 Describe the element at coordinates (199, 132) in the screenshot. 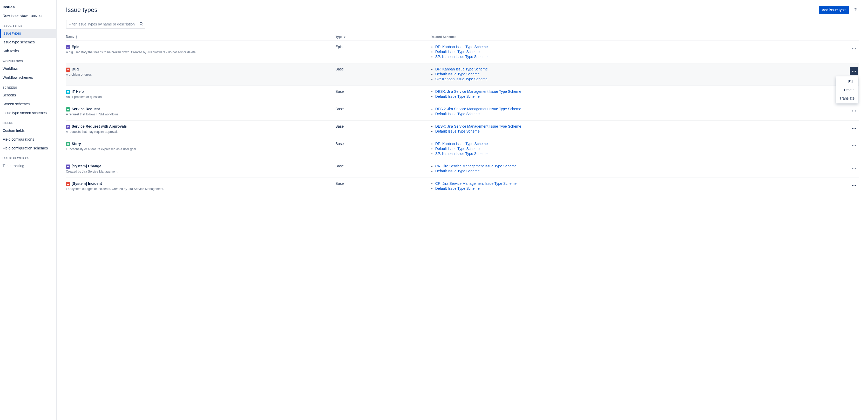

I see `issue-type-description: A requests that may require approval.` at that location.